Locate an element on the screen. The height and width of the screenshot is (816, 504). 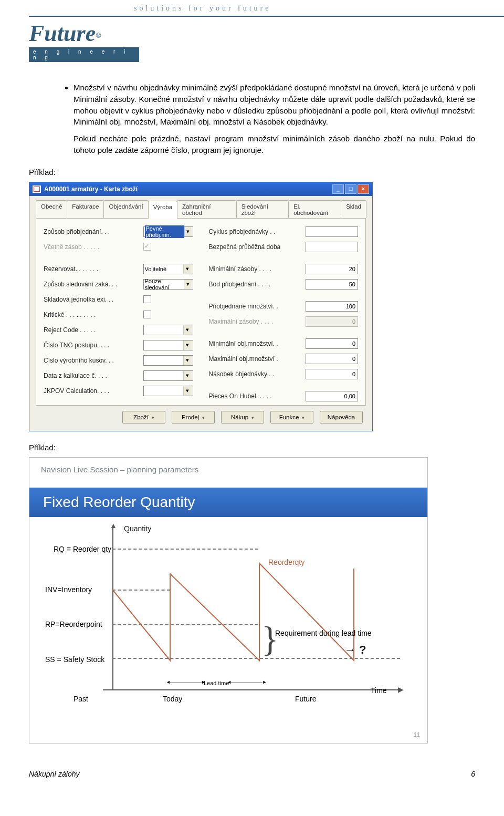
lead-time: Lead time is located at coordinates (216, 683).